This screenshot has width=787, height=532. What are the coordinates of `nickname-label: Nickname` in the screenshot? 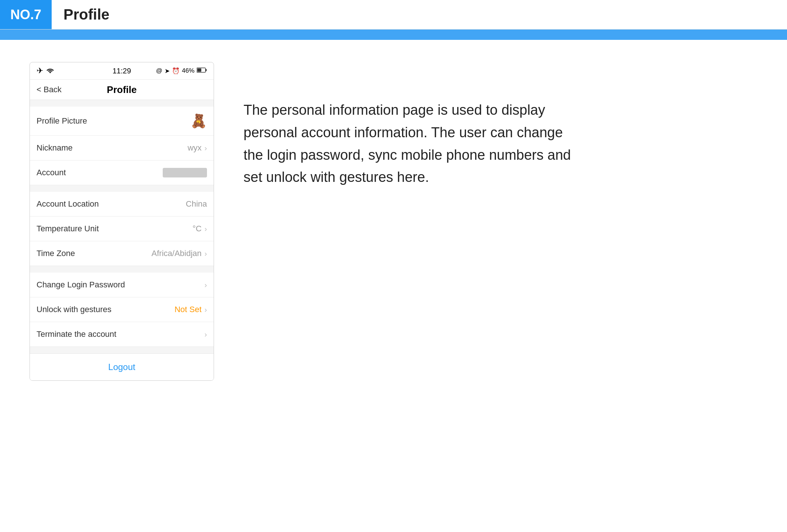 It's located at (55, 148).